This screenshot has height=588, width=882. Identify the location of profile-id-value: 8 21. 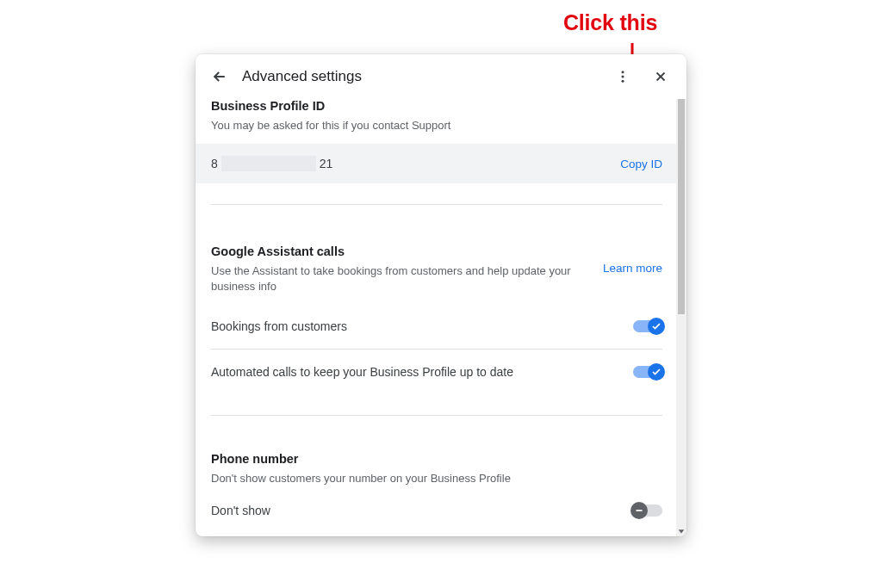
(272, 164).